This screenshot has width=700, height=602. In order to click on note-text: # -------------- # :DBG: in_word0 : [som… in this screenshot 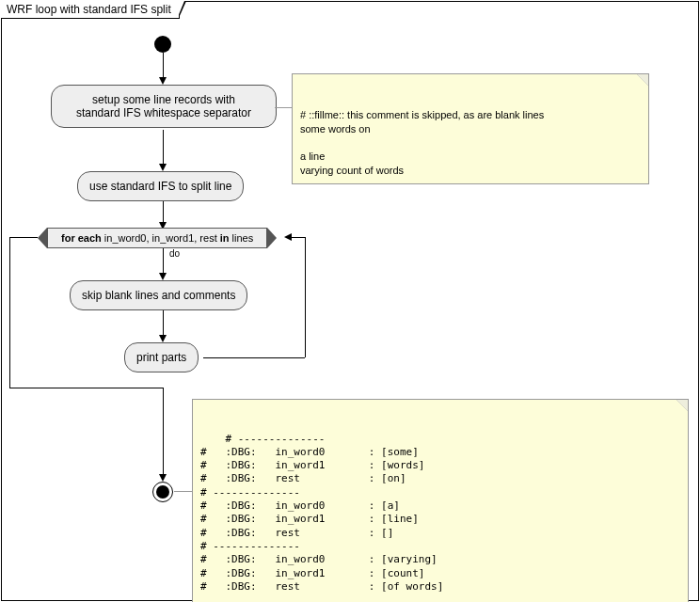, I will do `click(322, 513)`.